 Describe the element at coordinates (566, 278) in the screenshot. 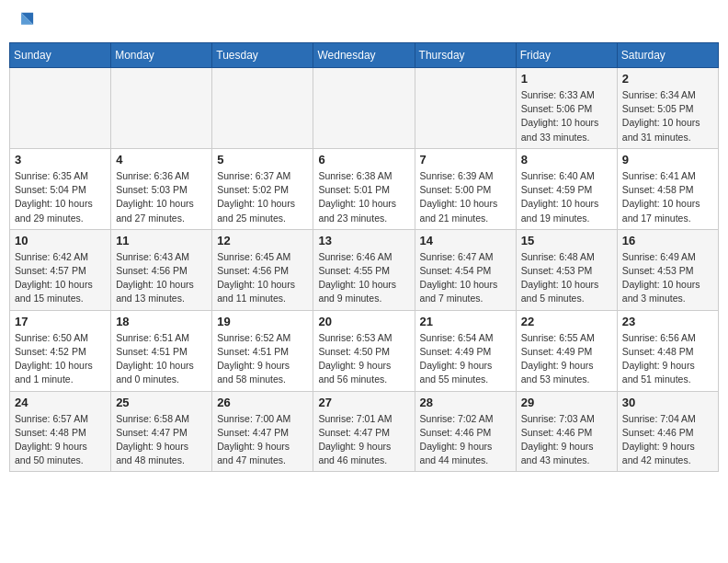

I see `day-info: Sunrise: 6:48 AM Sunset: 4:53 PM Dayligh…` at that location.